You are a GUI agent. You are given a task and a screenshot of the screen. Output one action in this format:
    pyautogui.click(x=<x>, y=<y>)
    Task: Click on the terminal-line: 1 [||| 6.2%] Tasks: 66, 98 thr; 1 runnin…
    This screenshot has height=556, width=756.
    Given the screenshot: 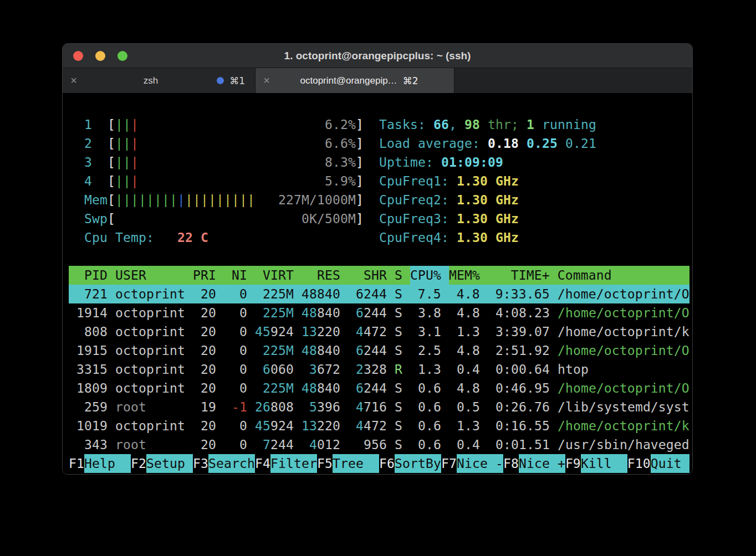 What is the action you would take?
    pyautogui.click(x=380, y=125)
    